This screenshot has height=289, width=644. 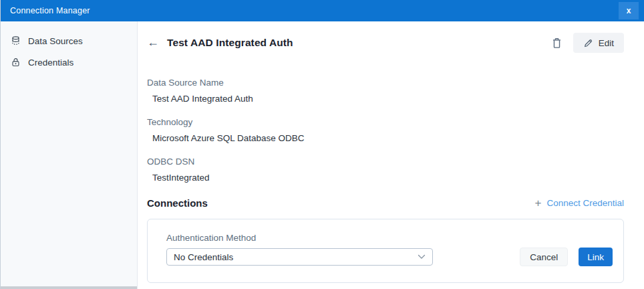 I want to click on back-arrow-icon: ←, so click(x=154, y=43).